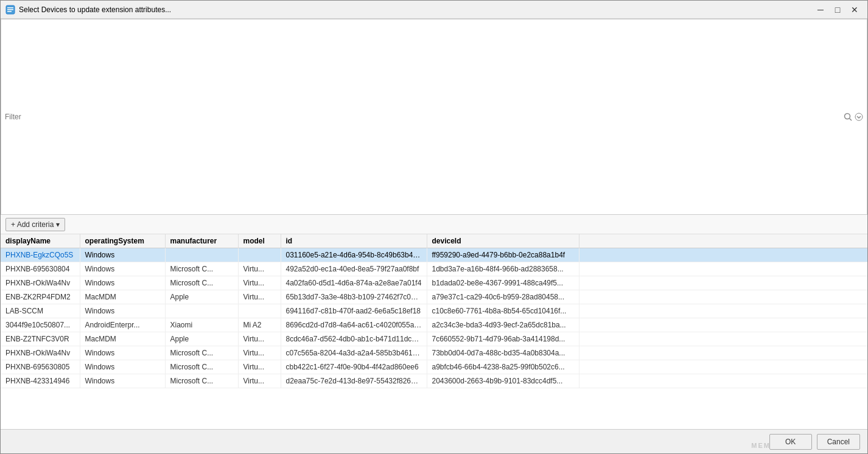 The height and width of the screenshot is (454, 868). I want to click on cell-manufacturer, so click(201, 312).